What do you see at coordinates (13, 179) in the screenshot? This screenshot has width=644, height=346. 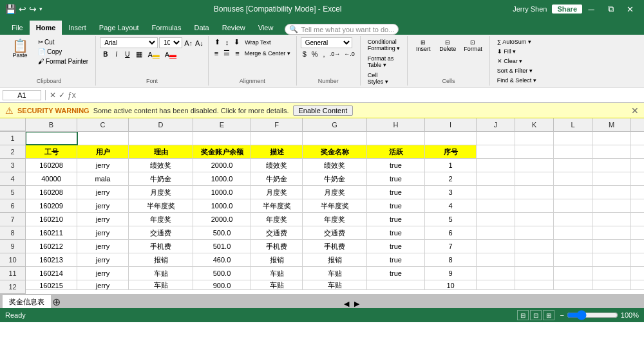 I see `row-num-4: 4` at bounding box center [13, 179].